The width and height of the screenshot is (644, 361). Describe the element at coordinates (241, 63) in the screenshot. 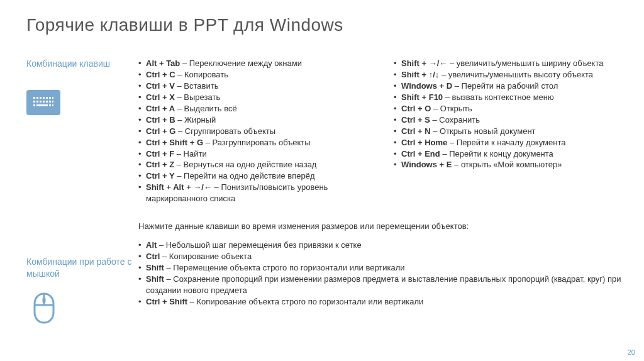

I see `shortcut-description: – Переключение между окнами` at that location.